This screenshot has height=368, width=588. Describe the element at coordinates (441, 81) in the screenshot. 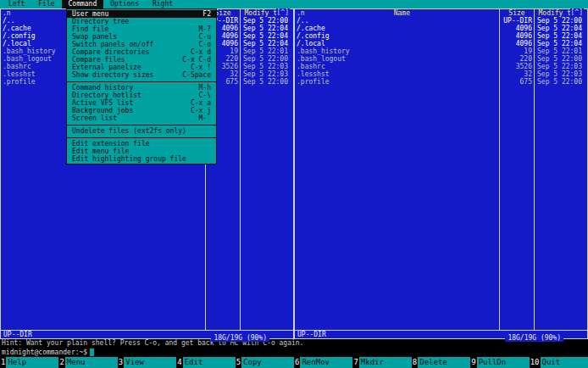

I see `file-row: .profile 675 Sep 5 22:00` at that location.